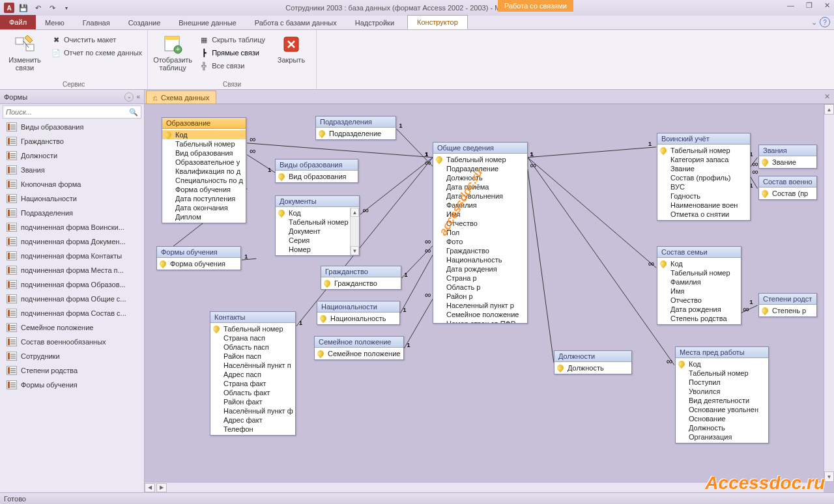 The image size is (834, 504). Describe the element at coordinates (375, 23) in the screenshot. I see `tab-addins: Надстройки` at that location.